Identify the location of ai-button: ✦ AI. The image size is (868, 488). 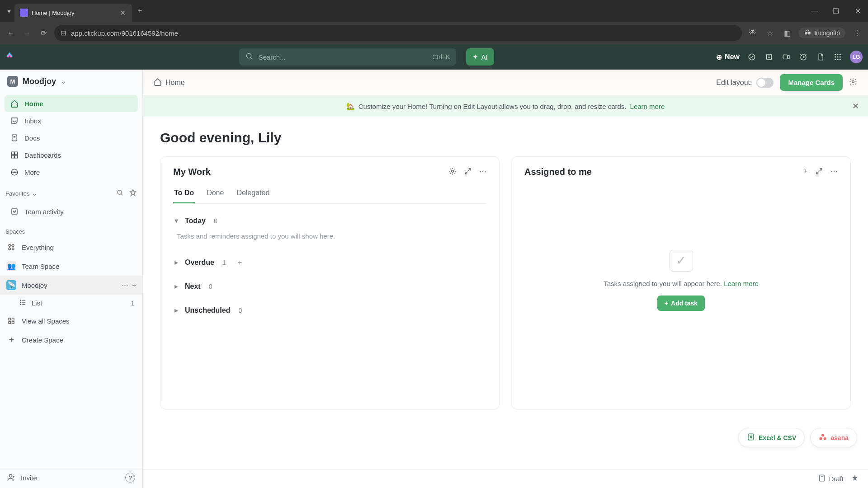
(480, 57).